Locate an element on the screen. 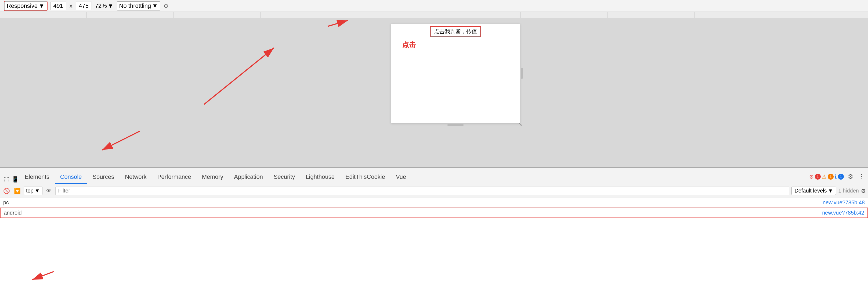 Image resolution: width=868 pixels, height=285 pixels. rotate-icon: ⊙ is located at coordinates (166, 6).